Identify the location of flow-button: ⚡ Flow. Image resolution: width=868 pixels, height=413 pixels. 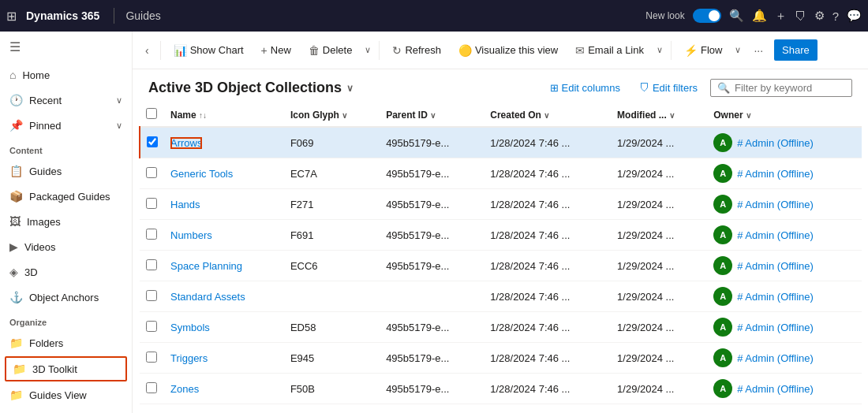
(703, 50).